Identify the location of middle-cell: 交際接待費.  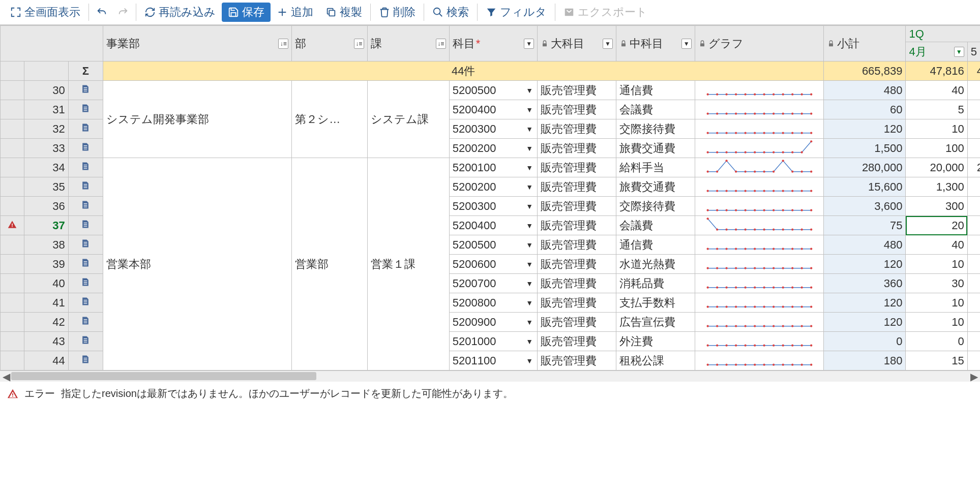
(655, 129).